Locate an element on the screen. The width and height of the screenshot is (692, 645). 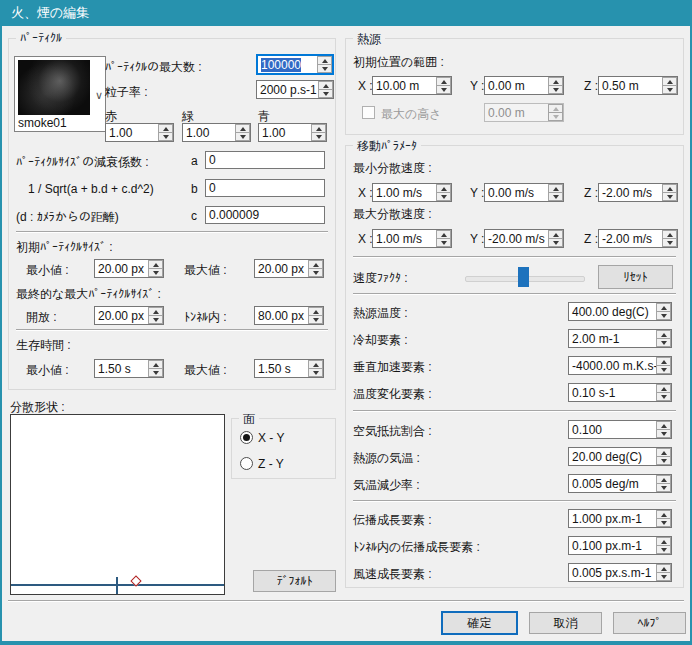
min-speed-y-field: 0.00 m/s is located at coordinates (524, 192).